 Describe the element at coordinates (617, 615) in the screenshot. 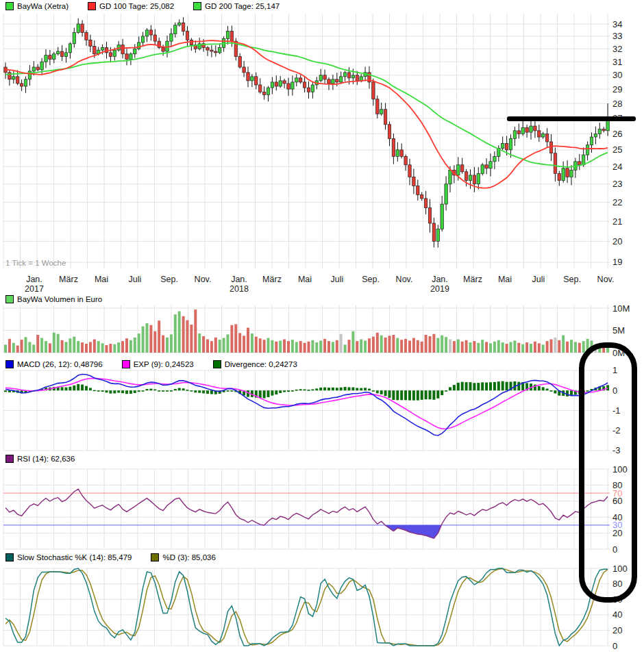

I see `svg-text: 40` at that location.